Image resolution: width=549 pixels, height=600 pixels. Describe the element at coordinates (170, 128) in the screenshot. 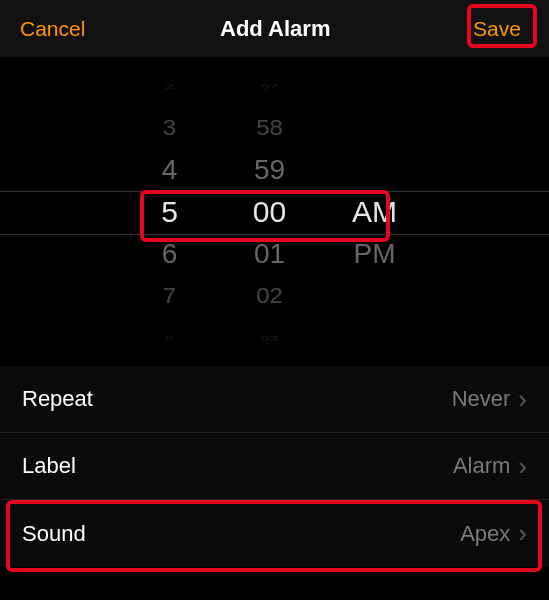

I see `hour-option: 3` at that location.